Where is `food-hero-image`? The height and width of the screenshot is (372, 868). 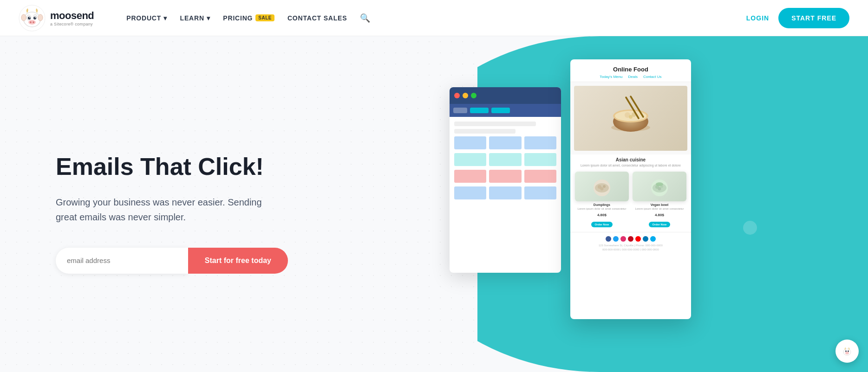 food-hero-image is located at coordinates (631, 118).